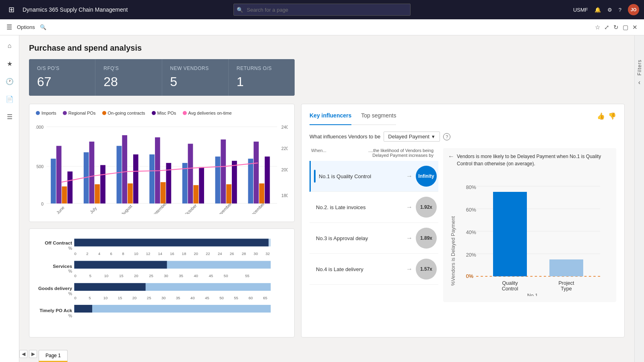 Image resolution: width=644 pixels, height=362 pixels. Describe the element at coordinates (639, 82) in the screenshot. I see `filter-chevron-icon: ‹` at that location.